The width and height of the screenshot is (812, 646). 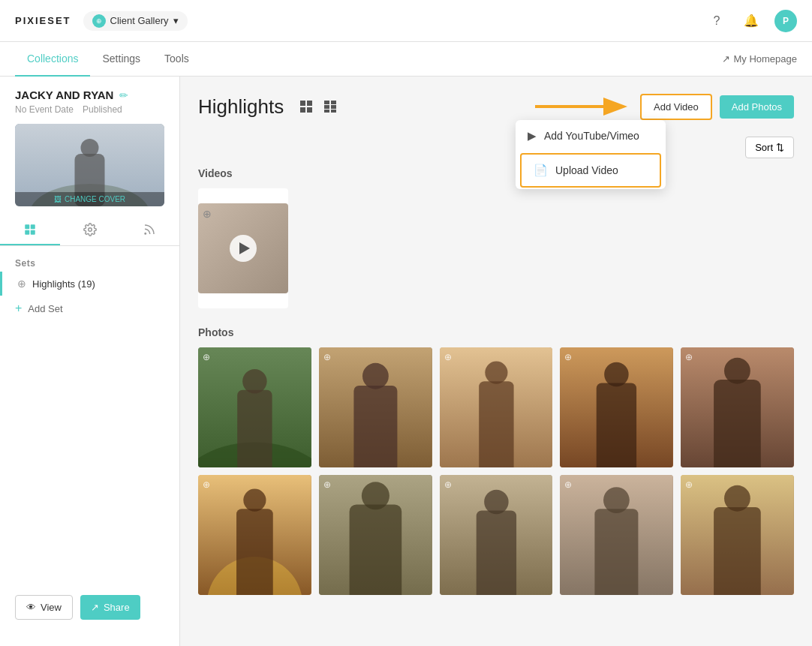 What do you see at coordinates (90, 230) in the screenshot?
I see `sidebar-settings-tab` at bounding box center [90, 230].